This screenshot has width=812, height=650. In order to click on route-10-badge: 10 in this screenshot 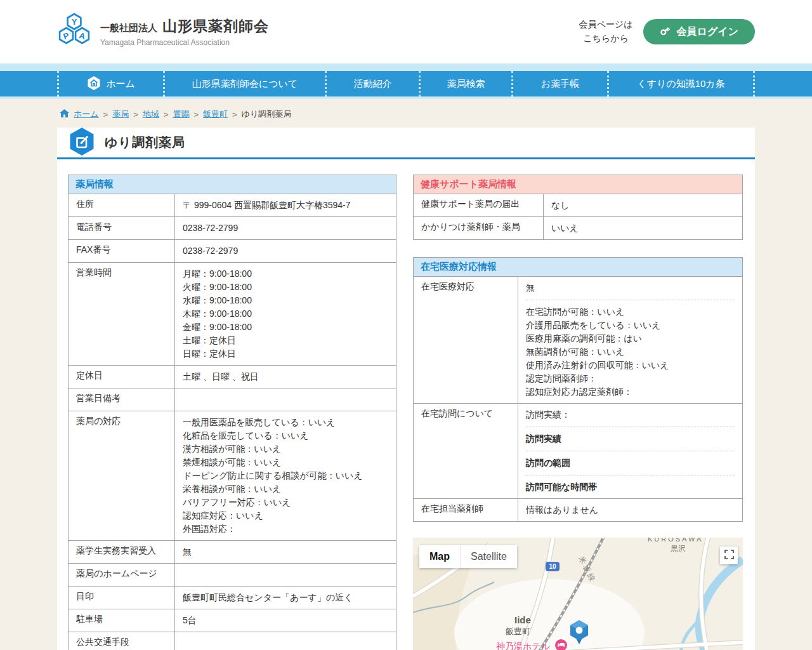, I will do `click(553, 566)`.